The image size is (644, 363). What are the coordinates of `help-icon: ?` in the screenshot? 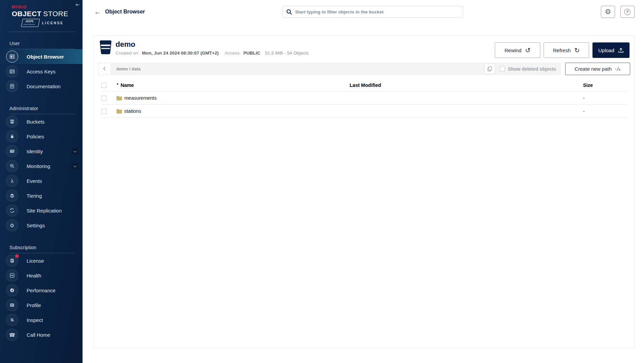 It's located at (627, 12).